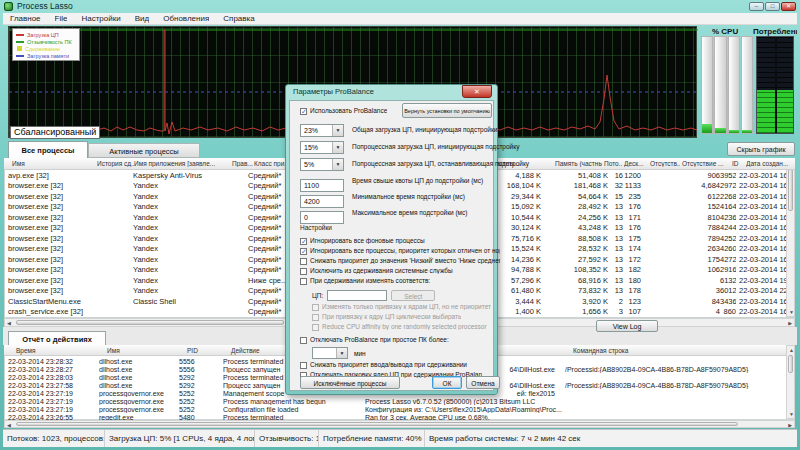  What do you see at coordinates (400, 252) in the screenshot?
I see `checkbox-row: ✓Игнорировать все процессы, приоритет ко…` at bounding box center [400, 252].